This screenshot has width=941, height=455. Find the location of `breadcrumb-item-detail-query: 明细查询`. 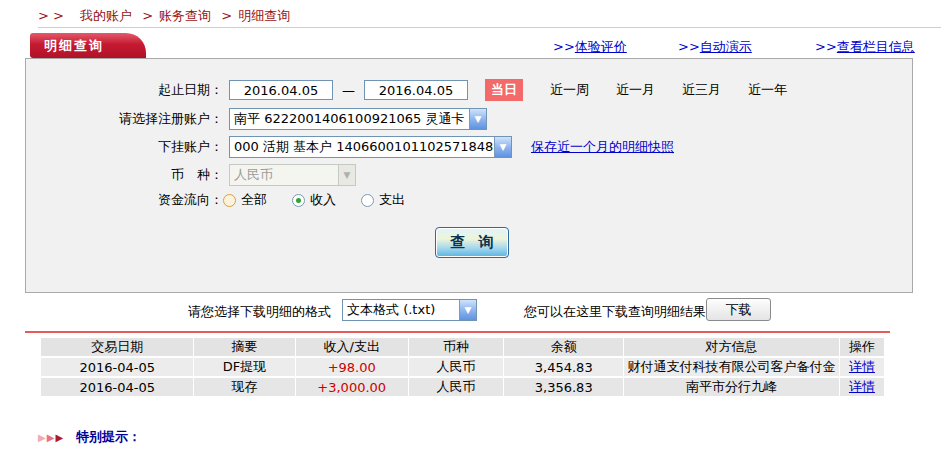

breadcrumb-item-detail-query: 明细查询 is located at coordinates (264, 16).